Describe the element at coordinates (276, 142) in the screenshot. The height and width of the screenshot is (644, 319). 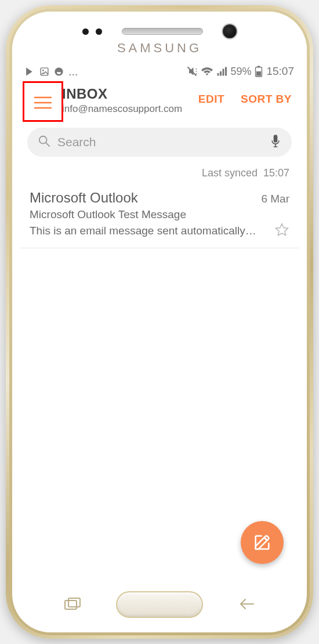
I see `mic-icon` at that location.